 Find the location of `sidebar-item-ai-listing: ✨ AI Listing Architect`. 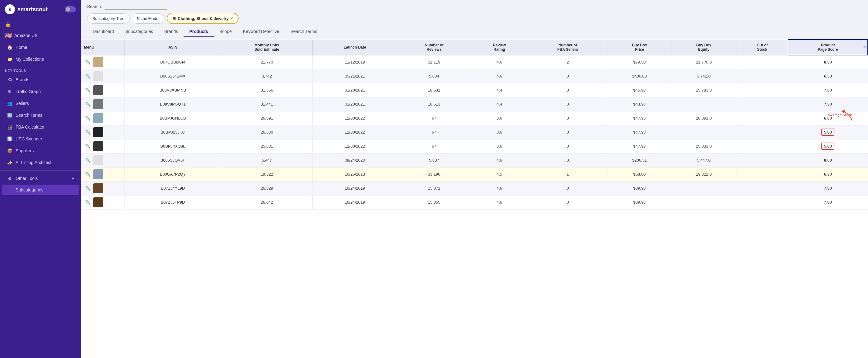

sidebar-item-ai-listing: ✨ AI Listing Architect is located at coordinates (40, 162).